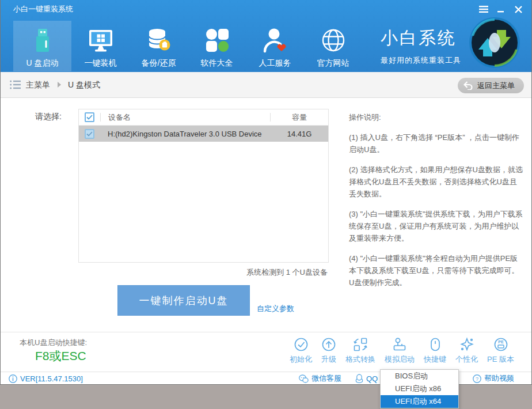 The image size is (532, 409). What do you see at coordinates (301, 351) in the screenshot?
I see `tool-initialize: 初始化` at bounding box center [301, 351].